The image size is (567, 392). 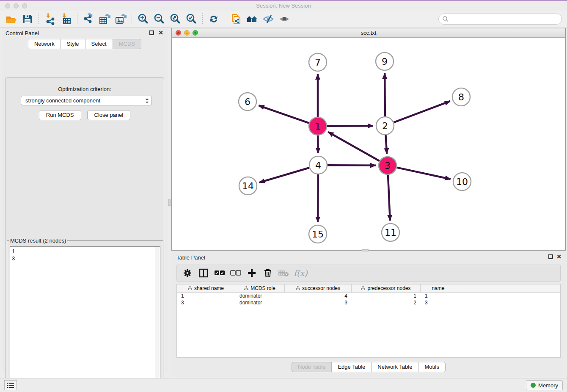 What do you see at coordinates (109, 115) in the screenshot?
I see `close-panel-button: Close panel` at bounding box center [109, 115].